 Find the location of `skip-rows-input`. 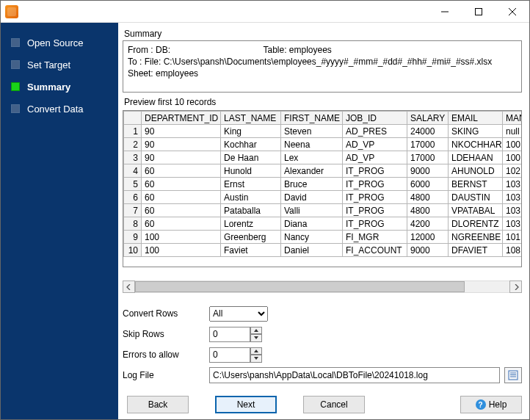

skip-rows-input is located at coordinates (230, 335).